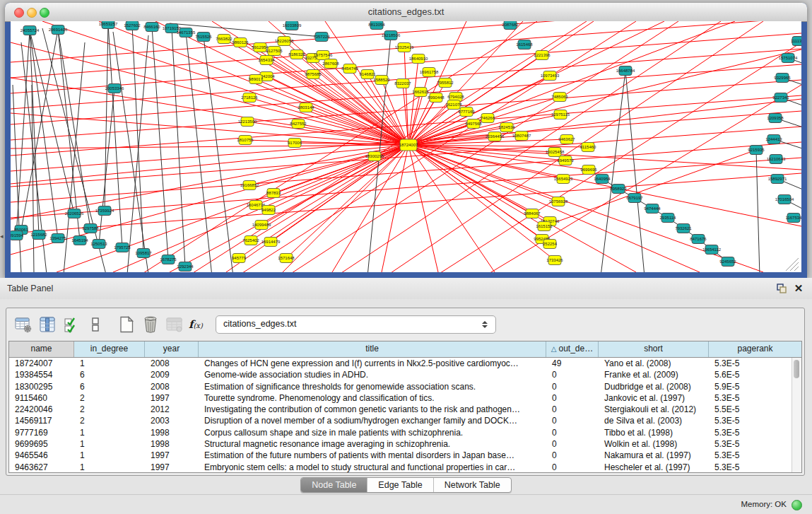 The width and height of the screenshot is (812, 514). Describe the element at coordinates (372, 455) in the screenshot. I see `table-cell-title: Estimation of the future numbers of pati…` at that location.